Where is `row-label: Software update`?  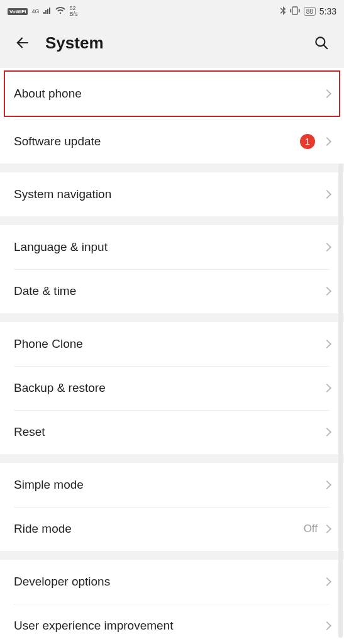 row-label: Software update is located at coordinates (157, 142).